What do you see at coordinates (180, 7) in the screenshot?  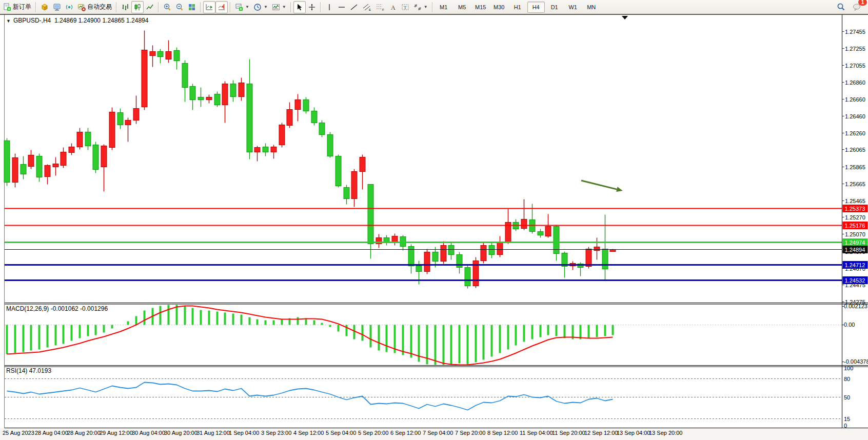 I see `zoom-out-button` at bounding box center [180, 7].